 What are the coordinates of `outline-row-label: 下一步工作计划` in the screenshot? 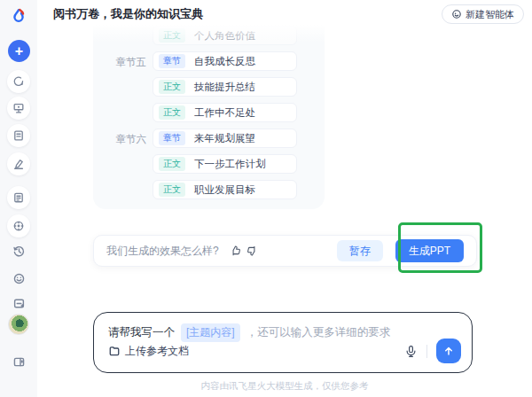 It's located at (231, 165).